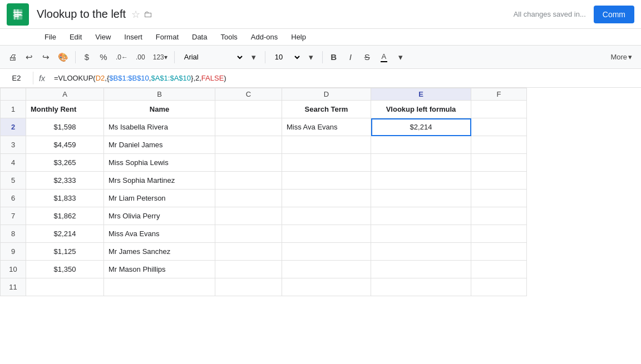 This screenshot has height=364, width=641. I want to click on comment-button: Comm, so click(614, 14).